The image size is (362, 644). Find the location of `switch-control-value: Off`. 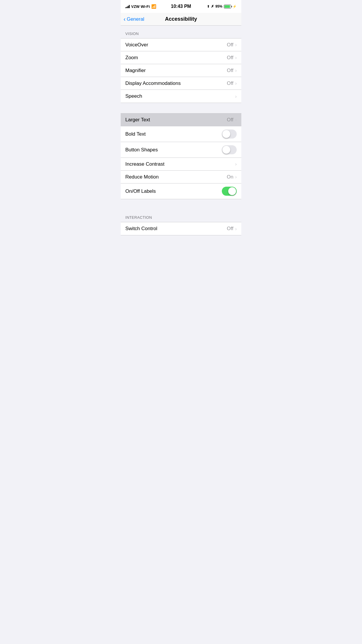

switch-control-value: Off is located at coordinates (230, 229).